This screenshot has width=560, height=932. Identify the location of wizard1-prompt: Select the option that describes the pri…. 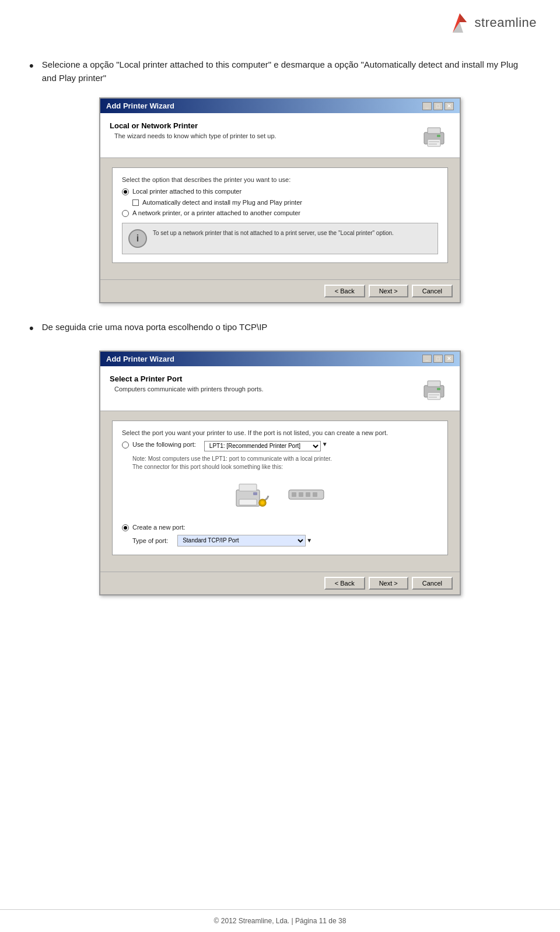
(280, 180).